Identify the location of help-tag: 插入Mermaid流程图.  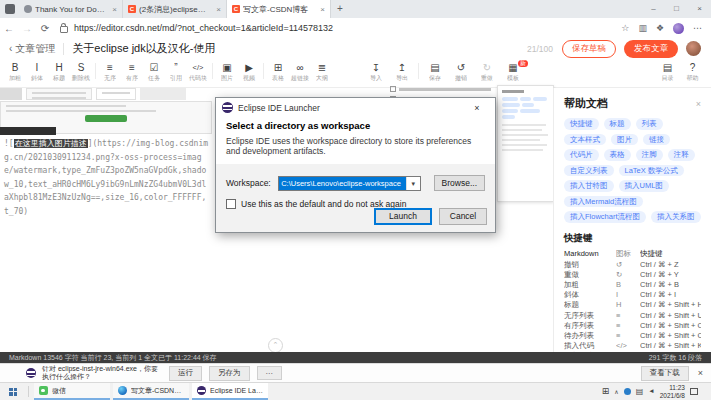
(604, 202).